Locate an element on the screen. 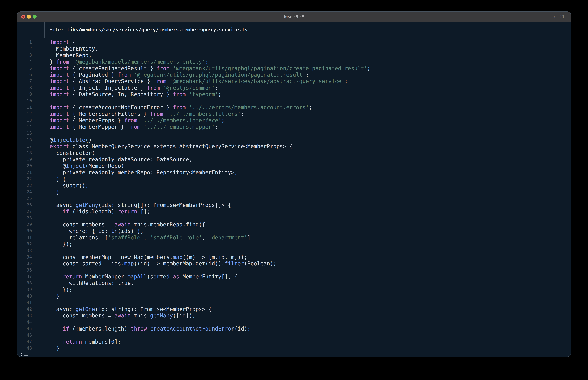 The height and width of the screenshot is (380, 588). code-line: 12import { MemberSearchFilters } from '.… is located at coordinates (294, 114).